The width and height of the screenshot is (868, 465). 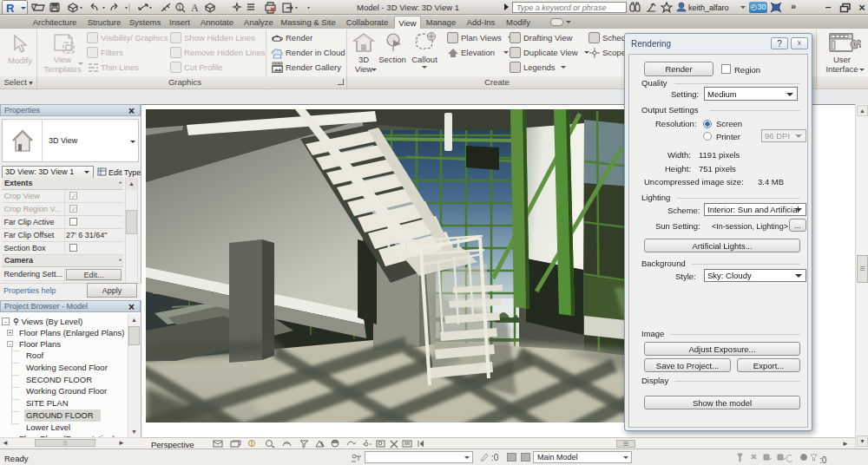 What do you see at coordinates (180, 7) in the screenshot?
I see `svg-text: 1` at bounding box center [180, 7].